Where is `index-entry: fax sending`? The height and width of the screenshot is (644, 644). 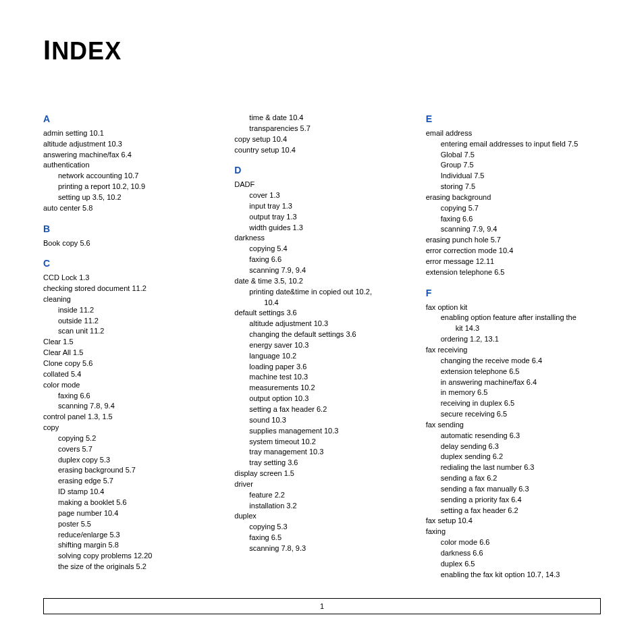 index-entry: fax sending is located at coordinates (513, 425).